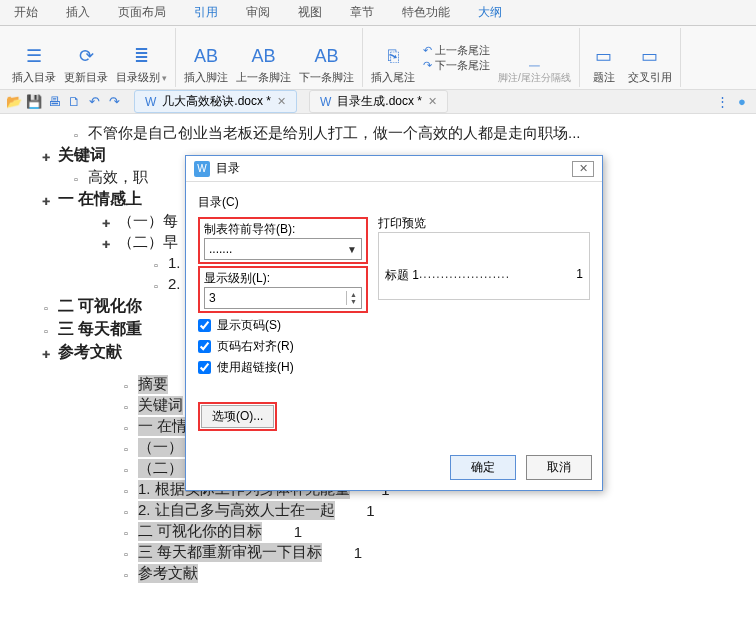 The width and height of the screenshot is (756, 623). What do you see at coordinates (82, 156) in the screenshot?
I see `heading: 关键词` at bounding box center [82, 156].